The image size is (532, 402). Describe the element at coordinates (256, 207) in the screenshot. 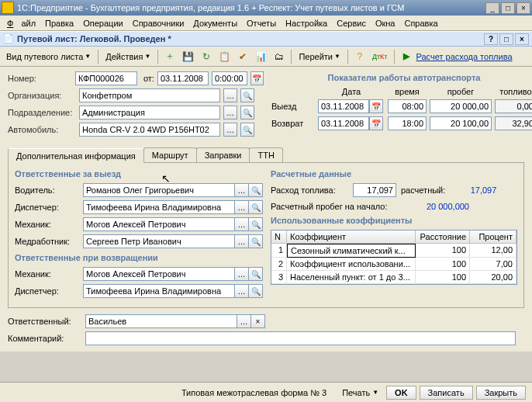

I see `dispatcher-out-open-icon: 🔍` at that location.